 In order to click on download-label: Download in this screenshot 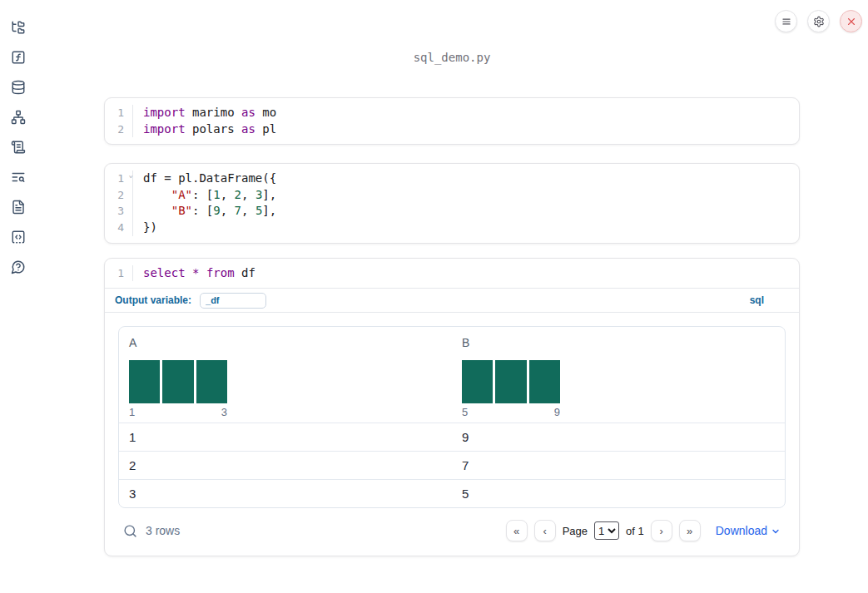, I will do `click(742, 531)`.